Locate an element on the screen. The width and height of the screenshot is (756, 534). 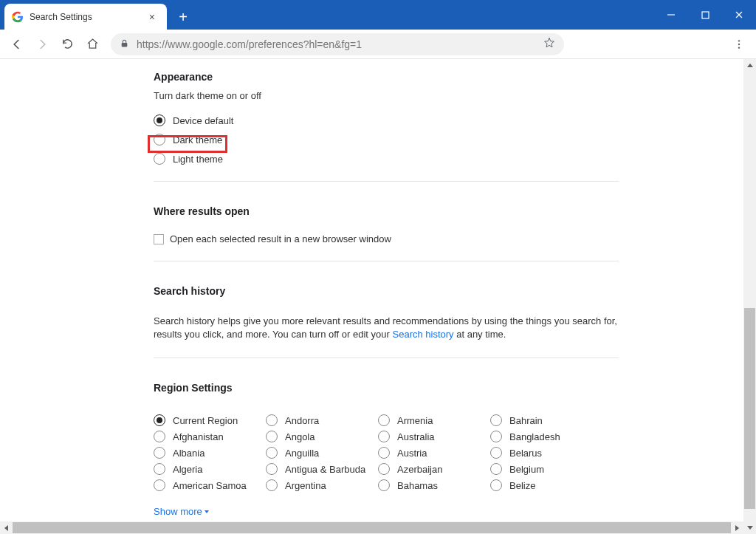
url-text: https://www.google.com/preferences?hl=en… is located at coordinates (337, 44).